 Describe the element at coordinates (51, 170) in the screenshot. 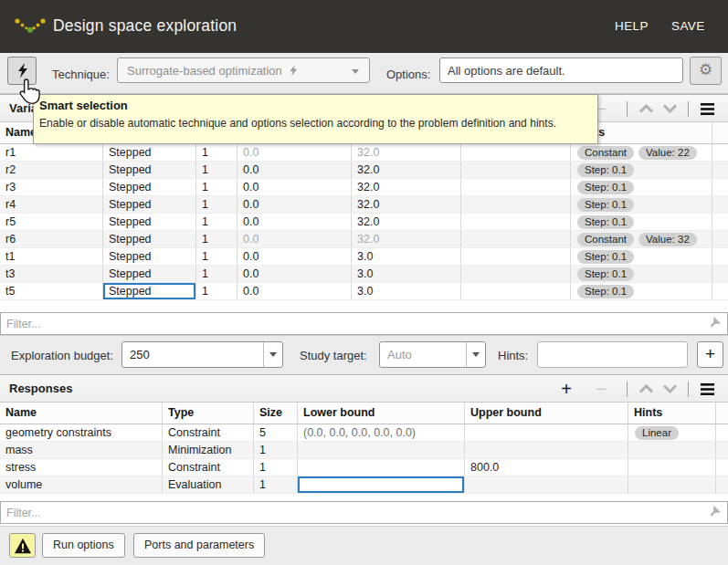

I see `var-name-cell: r2` at that location.